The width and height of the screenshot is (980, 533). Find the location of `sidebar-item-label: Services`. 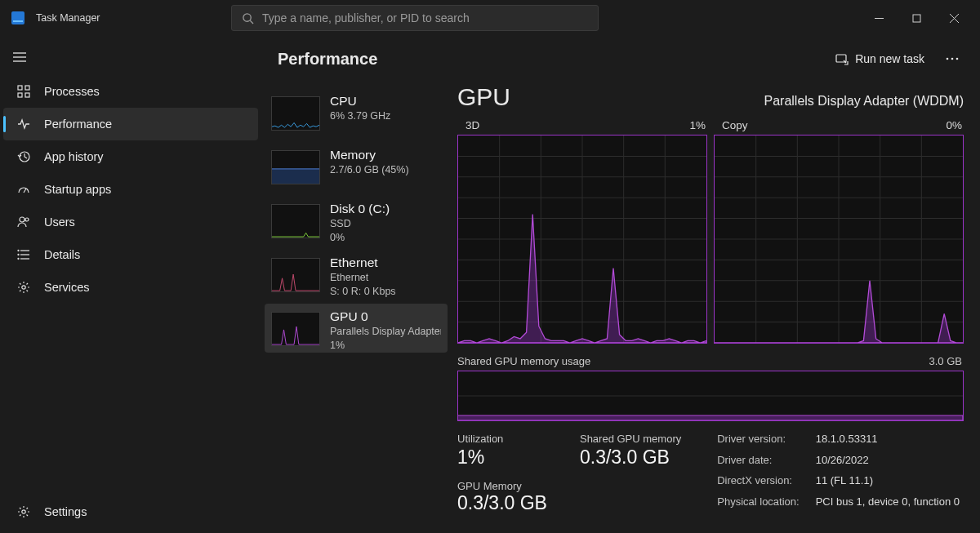

sidebar-item-label: Services is located at coordinates (67, 287).